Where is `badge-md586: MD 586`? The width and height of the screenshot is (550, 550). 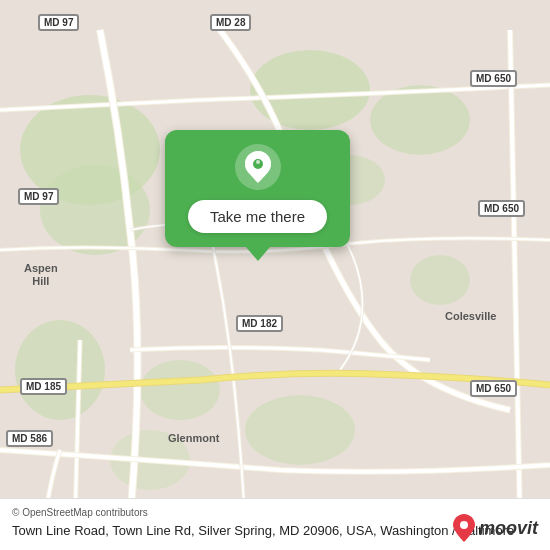 badge-md586: MD 586 is located at coordinates (30, 438).